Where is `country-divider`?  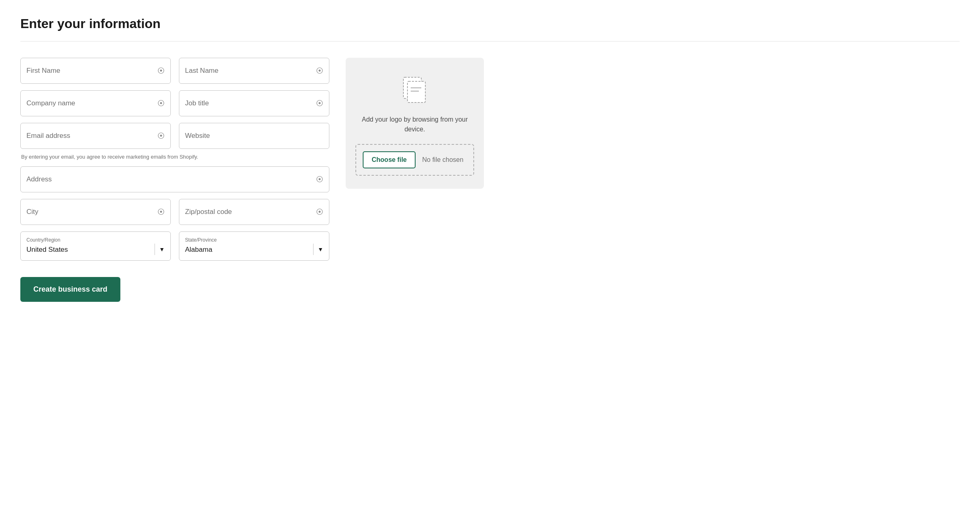
country-divider is located at coordinates (155, 249).